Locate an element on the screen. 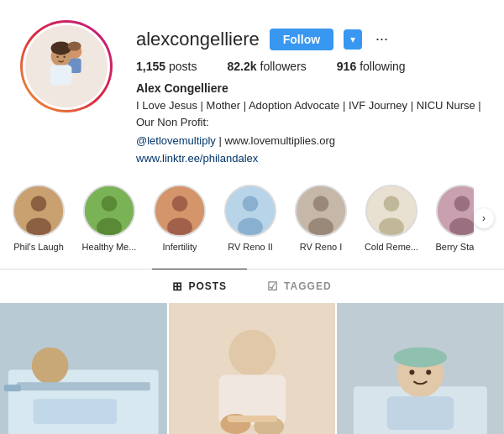 Image resolution: width=504 pixels, height=434 pixels. followers-stat: 82.2k followers is located at coordinates (267, 66).